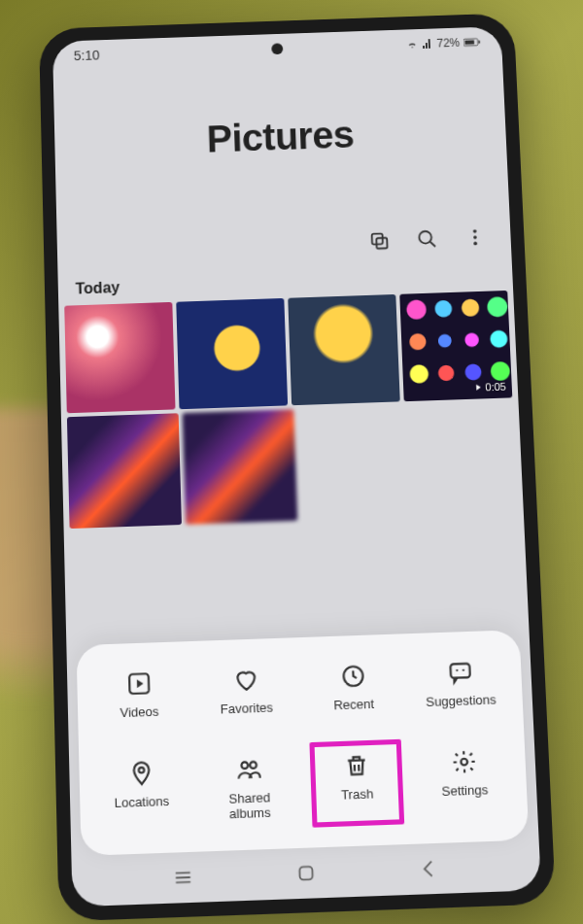 Image resolution: width=583 pixels, height=924 pixels. What do you see at coordinates (448, 43) in the screenshot?
I see `battery-percent: 72%` at bounding box center [448, 43].